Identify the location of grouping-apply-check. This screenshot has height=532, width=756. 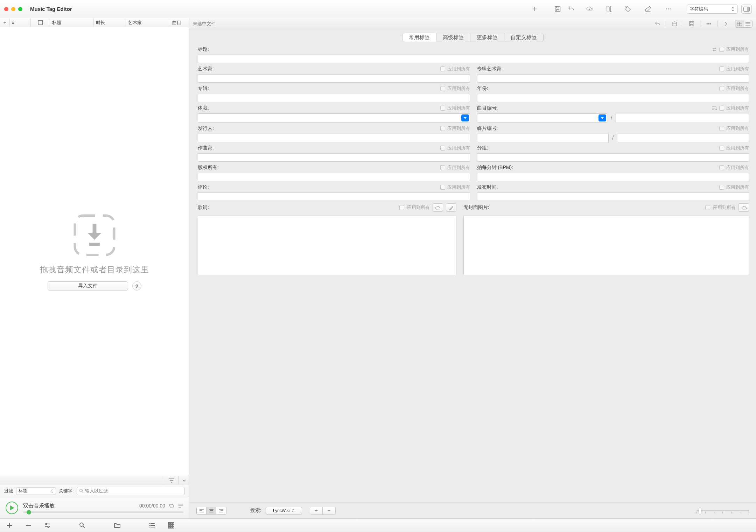
(722, 148).